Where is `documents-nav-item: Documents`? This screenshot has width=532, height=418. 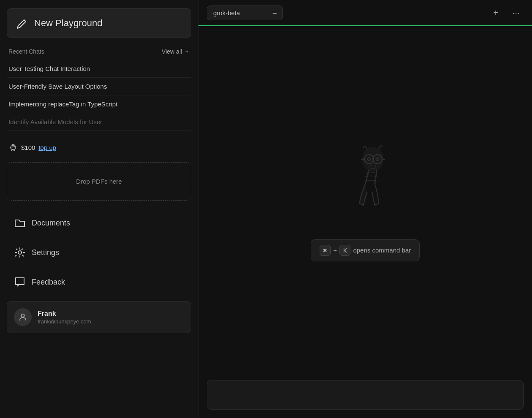
documents-nav-item: Documents is located at coordinates (99, 223).